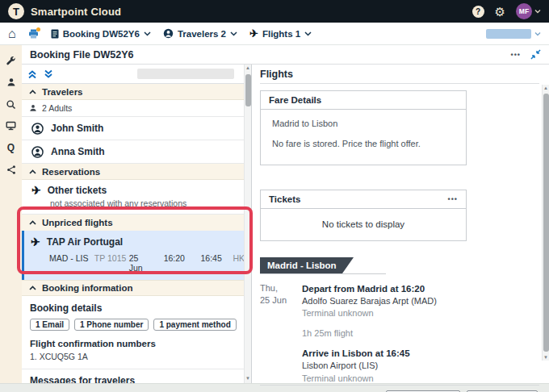 This screenshot has width=549, height=392. What do you see at coordinates (48, 74) in the screenshot?
I see `expand-all-icon` at bounding box center [48, 74].